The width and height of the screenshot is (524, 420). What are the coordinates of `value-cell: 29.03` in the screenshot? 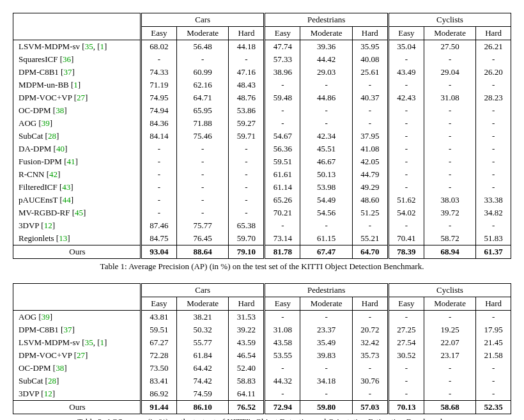 It's located at (326, 72).